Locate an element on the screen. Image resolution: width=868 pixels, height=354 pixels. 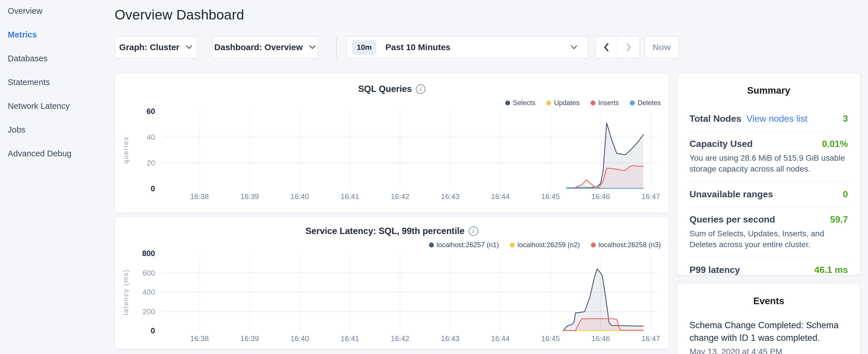
view-nodes-list-link: View nodes list is located at coordinates (777, 119).